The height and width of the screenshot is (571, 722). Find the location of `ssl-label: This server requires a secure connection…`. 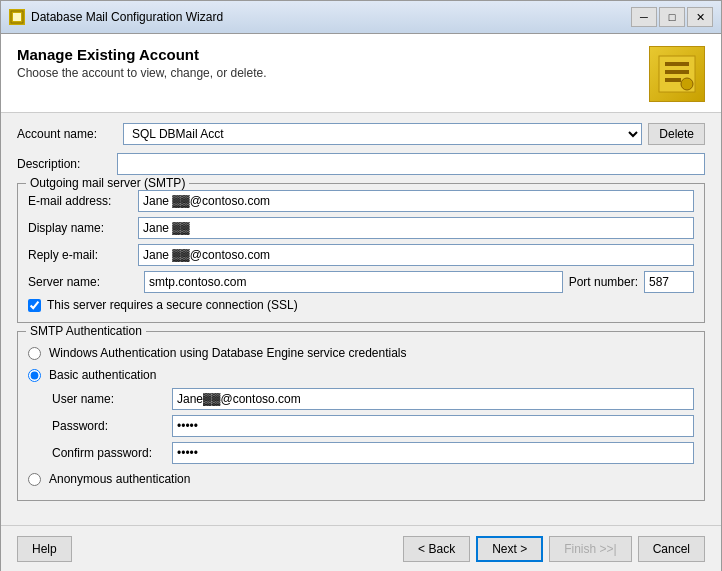

ssl-label: This server requires a secure connection… is located at coordinates (172, 305).